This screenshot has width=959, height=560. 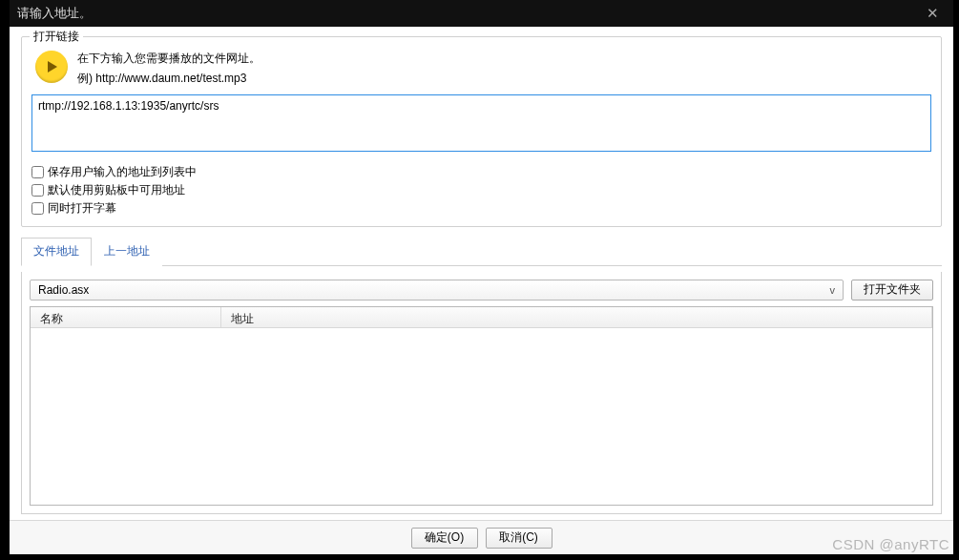 What do you see at coordinates (127, 252) in the screenshot?
I see `tab-previous-address: 上一地址` at bounding box center [127, 252].